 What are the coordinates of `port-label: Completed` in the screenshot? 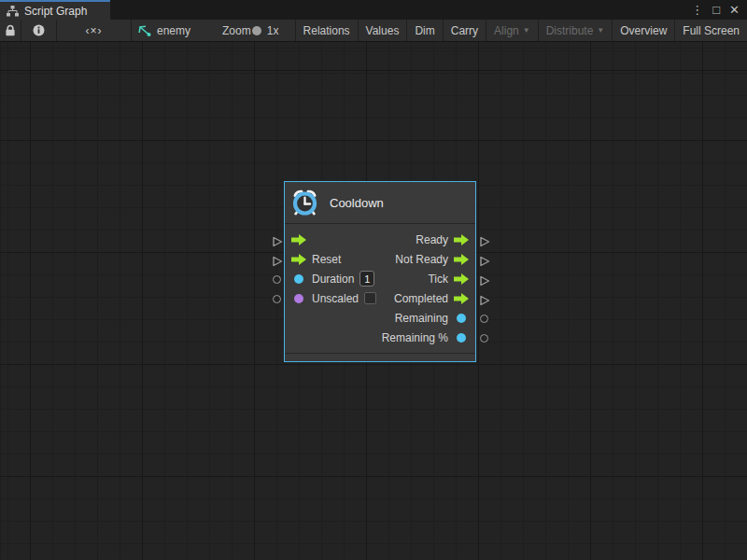 It's located at (421, 299).